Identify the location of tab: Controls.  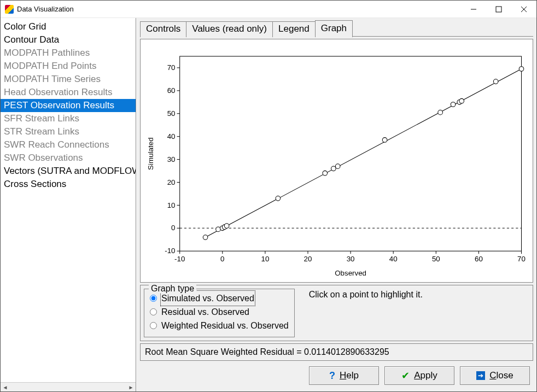
(163, 30).